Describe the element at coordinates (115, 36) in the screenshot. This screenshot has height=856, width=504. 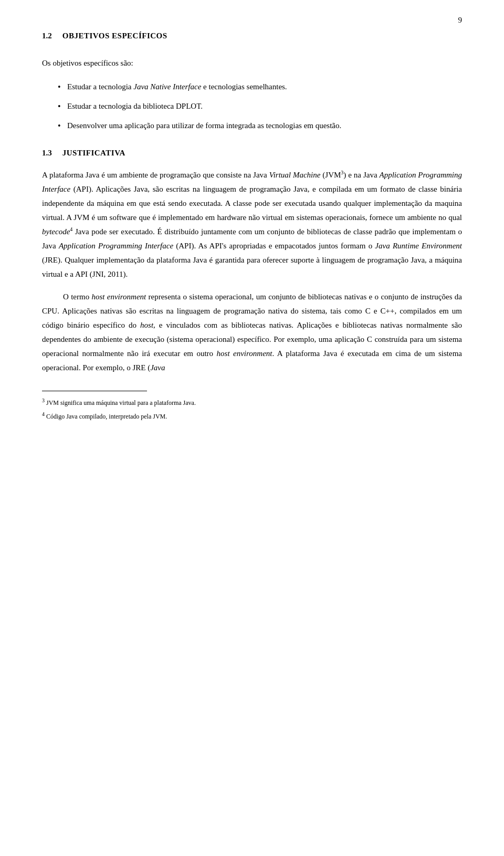
I see `section-1-2-title: OBJETIVOS ESPECÍFICOS` at that location.